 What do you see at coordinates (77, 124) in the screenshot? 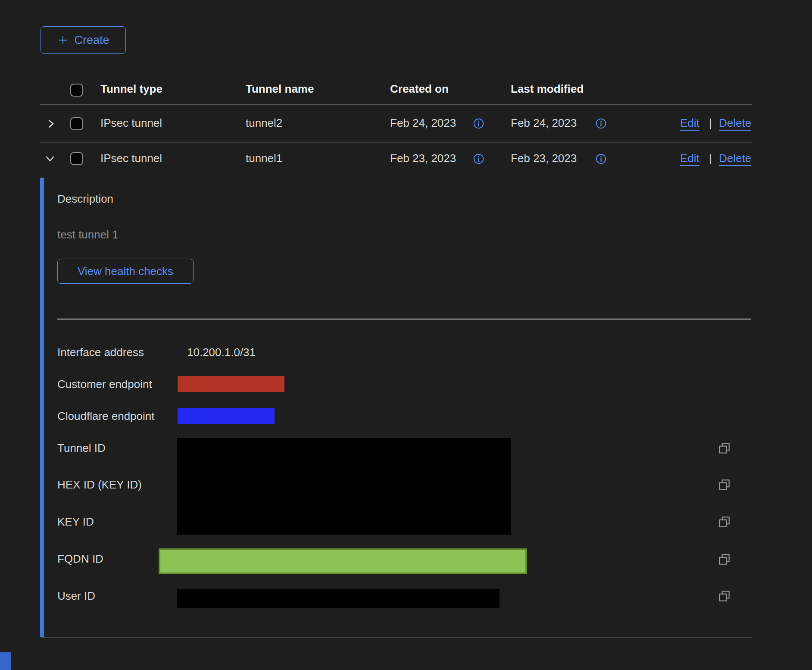
I see `row-checkbox-tunnel2` at bounding box center [77, 124].